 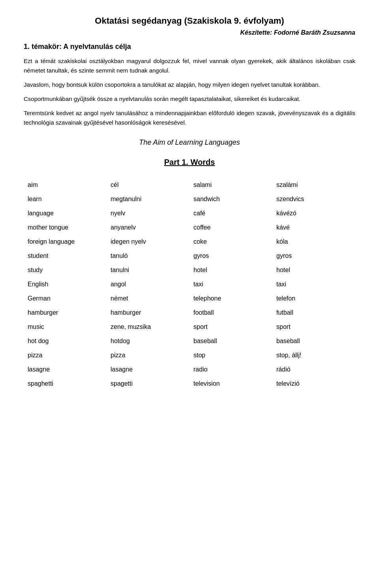 I want to click on table-row: studenttanulógyrosgyros, so click(x=190, y=256).